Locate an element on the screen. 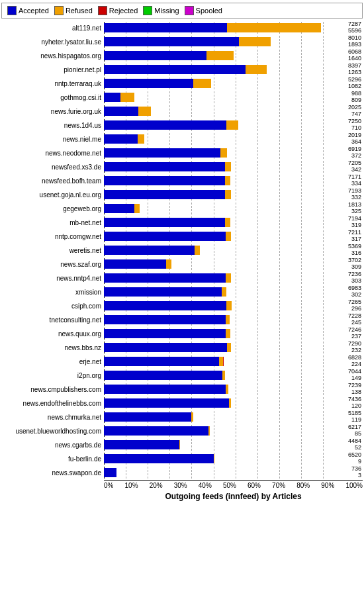 This screenshot has width=364, height=599. row-label: news.endofthelinebbs.com is located at coordinates (53, 404).